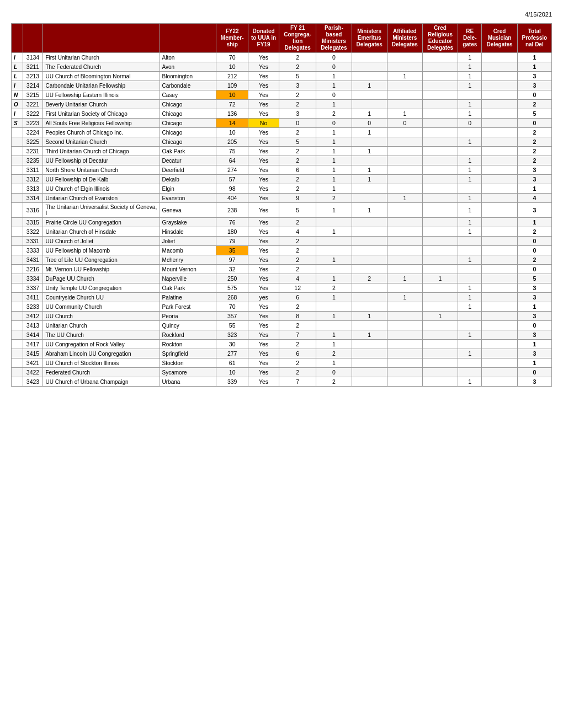 The image size is (563, 728). Describe the element at coordinates (282, 250) in the screenshot. I see `table-row: 3333UU Fellowship of MacombMacomb35Yes20` at that location.